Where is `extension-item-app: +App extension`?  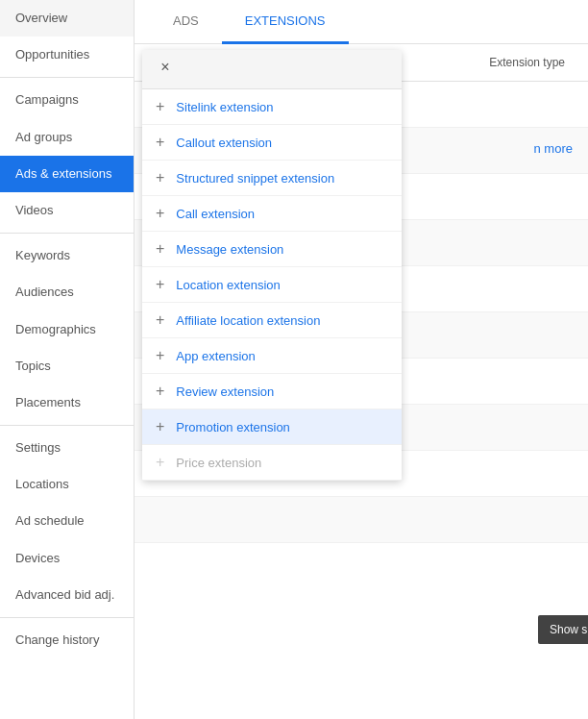 extension-item-app: +App extension is located at coordinates (272, 356).